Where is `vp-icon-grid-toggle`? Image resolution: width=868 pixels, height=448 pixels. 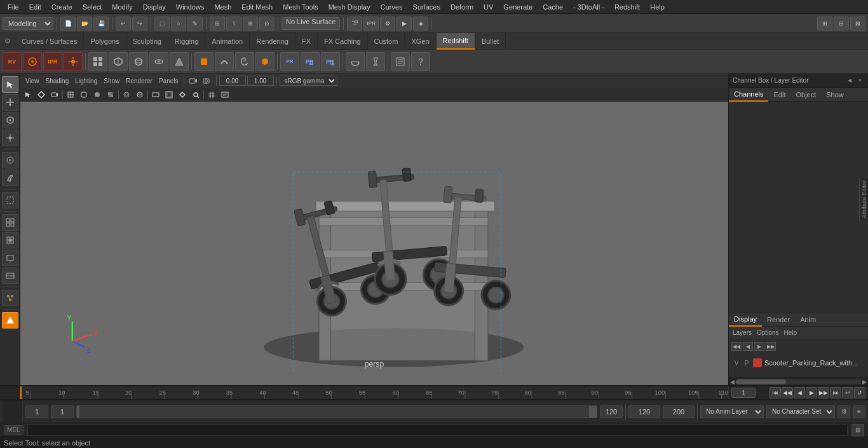
vp-icon-grid-toggle is located at coordinates (212, 95).